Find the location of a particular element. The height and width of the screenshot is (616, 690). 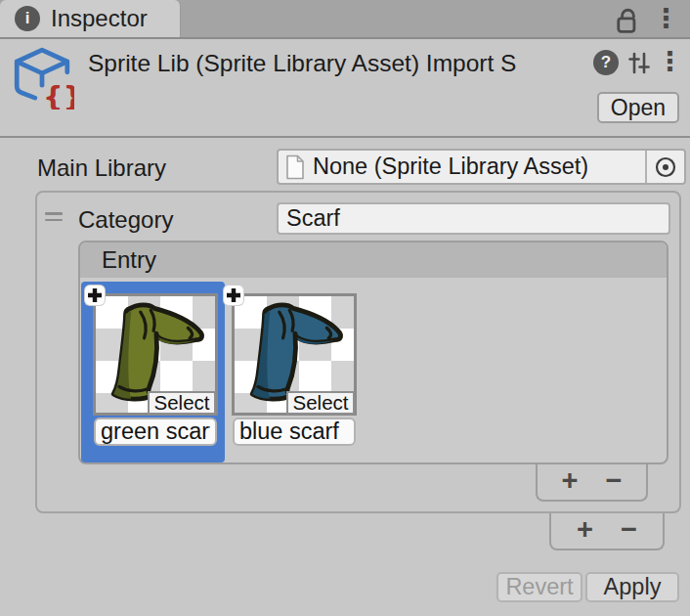

object-picker-button is located at coordinates (665, 166).